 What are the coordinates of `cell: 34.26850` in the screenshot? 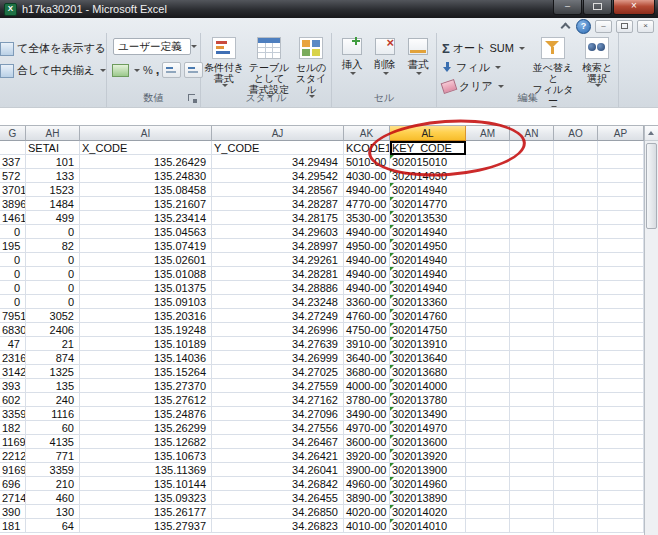 It's located at (278, 512).